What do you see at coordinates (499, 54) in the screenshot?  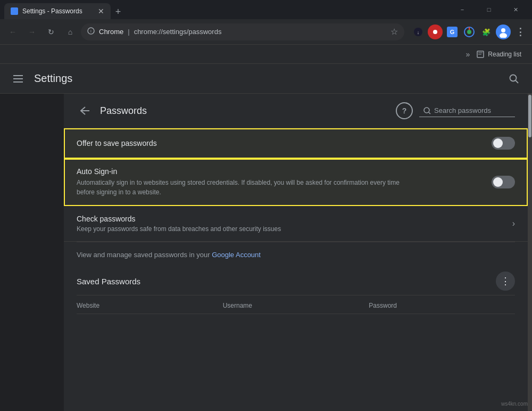 I see `reading-list-button: Reading list` at bounding box center [499, 54].